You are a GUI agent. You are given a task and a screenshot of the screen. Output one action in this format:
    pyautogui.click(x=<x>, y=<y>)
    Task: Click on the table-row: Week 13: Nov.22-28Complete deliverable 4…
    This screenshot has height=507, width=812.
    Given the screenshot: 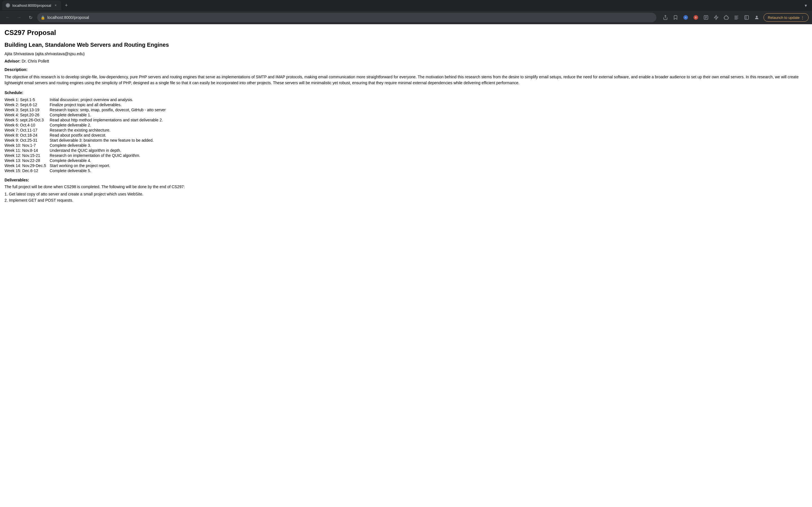 What is the action you would take?
    pyautogui.click(x=85, y=160)
    